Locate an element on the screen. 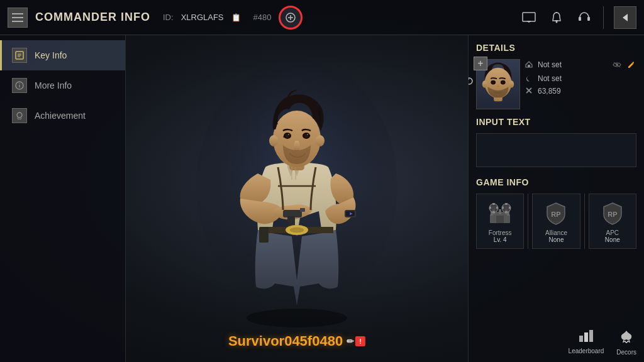 The height and width of the screenshot is (362, 644). sidebar-item-more-info-label: More Info is located at coordinates (53, 85).